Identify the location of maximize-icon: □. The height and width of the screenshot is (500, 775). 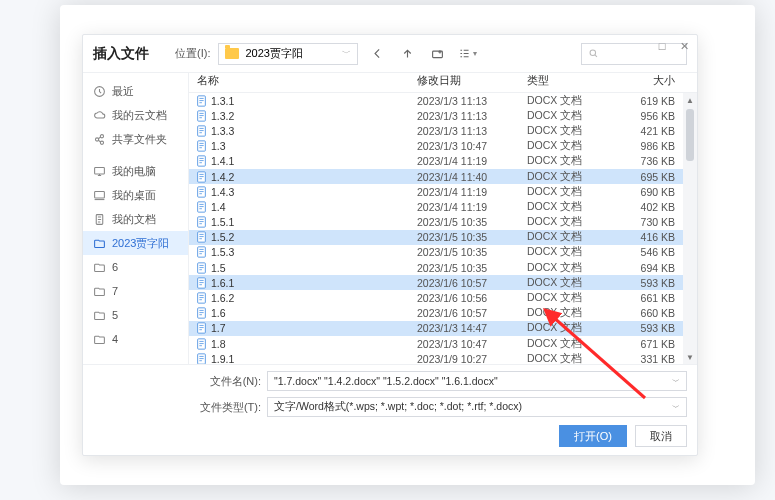
(662, 46).